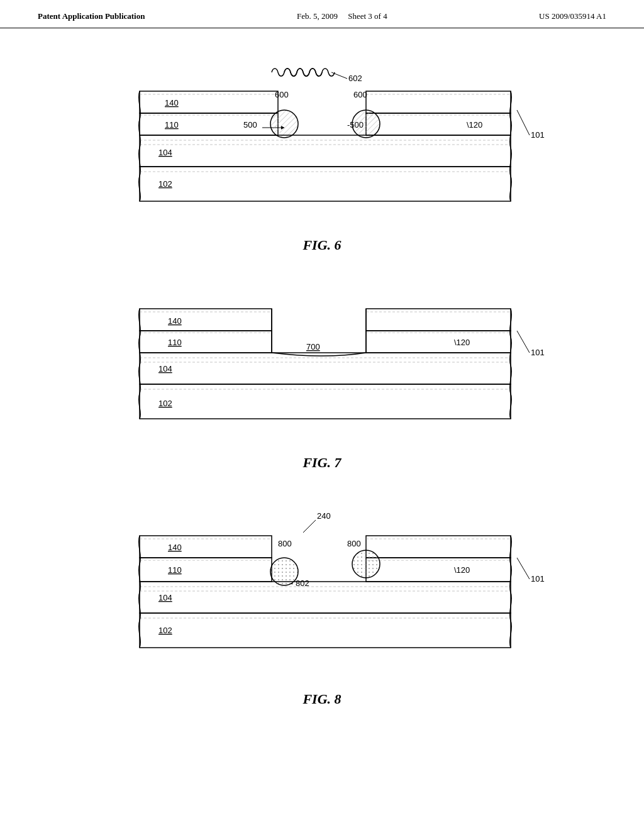  Describe the element at coordinates (165, 404) in the screenshot. I see `label-102-fig7: 102` at that location.